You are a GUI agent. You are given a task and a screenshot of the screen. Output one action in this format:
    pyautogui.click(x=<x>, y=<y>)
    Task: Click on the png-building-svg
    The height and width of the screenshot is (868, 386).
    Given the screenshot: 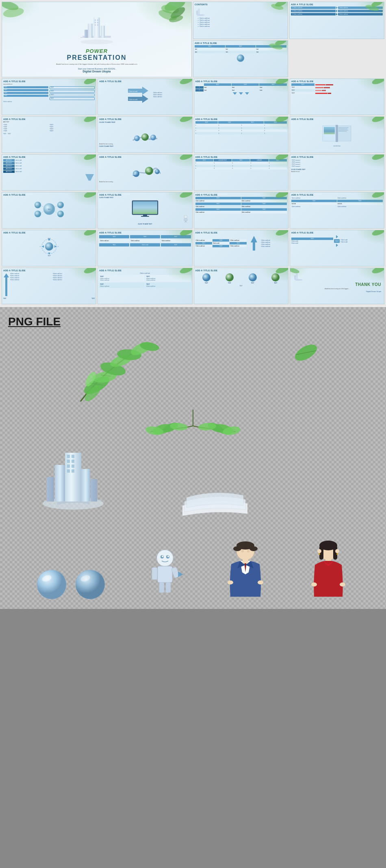 What is the action you would take?
    pyautogui.click(x=73, y=473)
    